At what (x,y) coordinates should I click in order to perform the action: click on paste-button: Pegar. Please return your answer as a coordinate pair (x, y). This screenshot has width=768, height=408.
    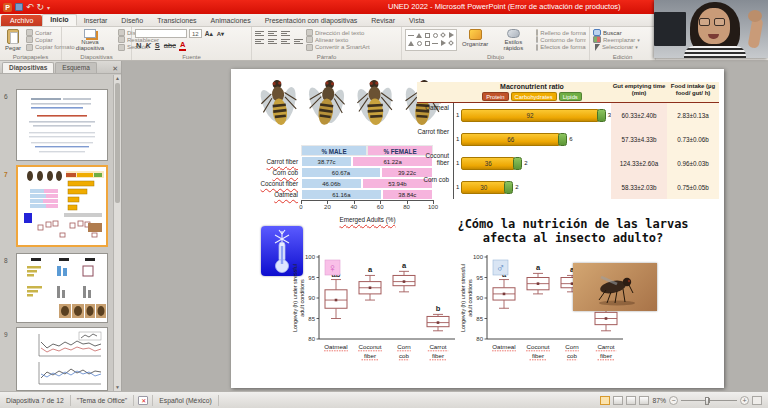
    Looking at the image, I should click on (13, 40).